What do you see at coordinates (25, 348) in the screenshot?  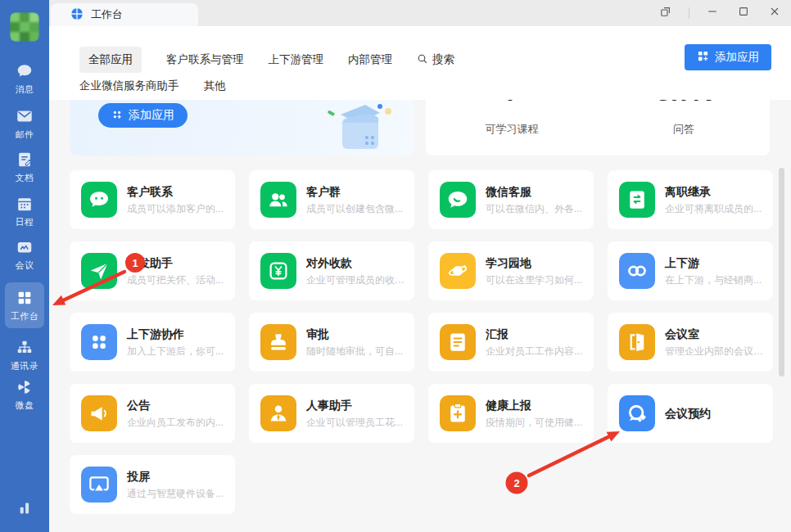 I see `contacts-icon` at bounding box center [25, 348].